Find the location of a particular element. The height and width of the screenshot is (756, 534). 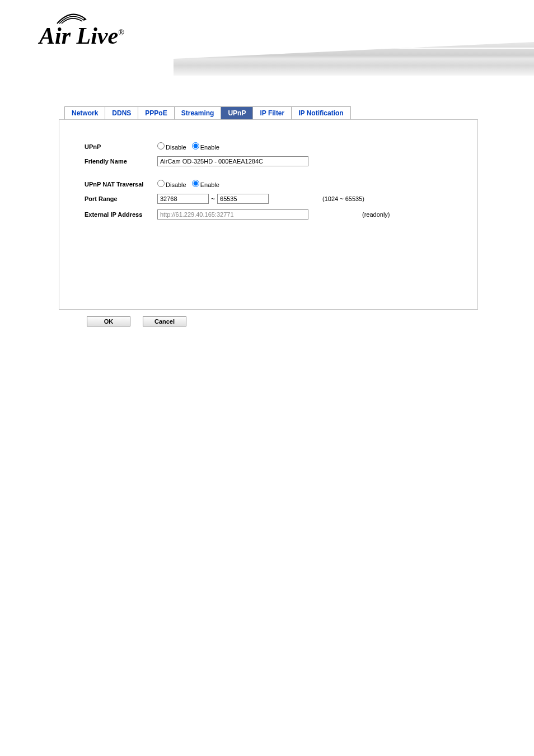

external-ip-input is located at coordinates (233, 214).